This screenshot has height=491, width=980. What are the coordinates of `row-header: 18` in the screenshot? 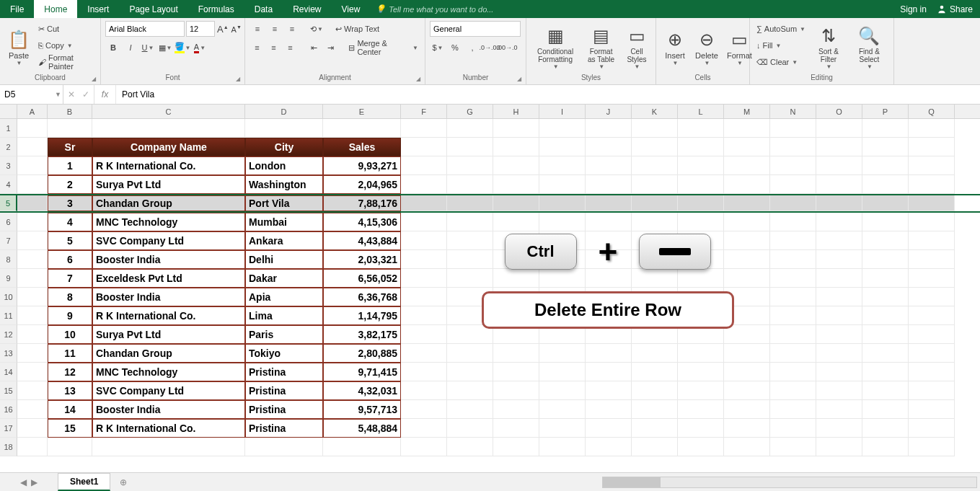 It's located at (9, 447).